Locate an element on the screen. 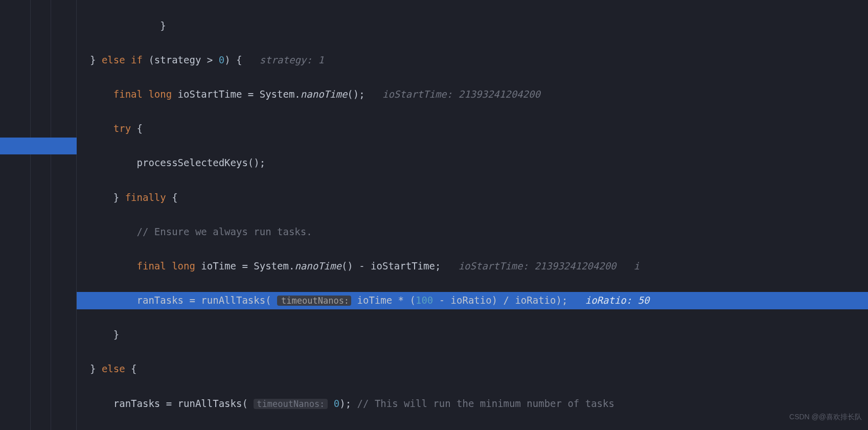  gutter-line-numbers is located at coordinates (41, 215).